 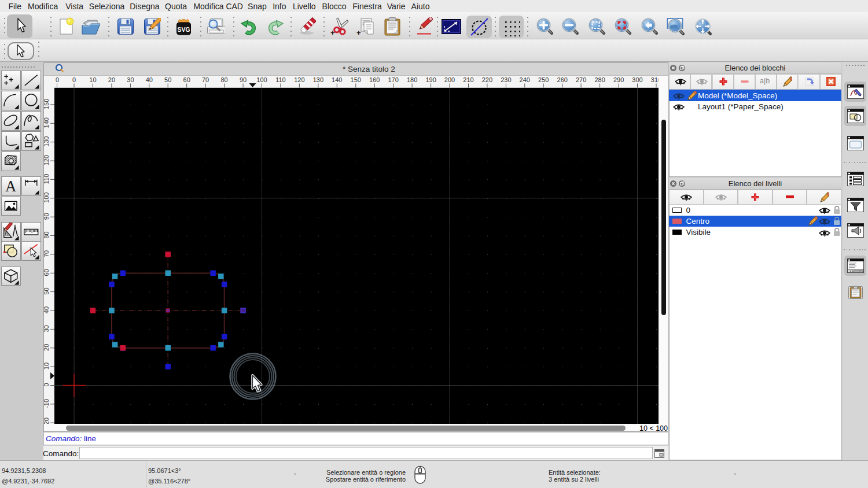 What do you see at coordinates (431, 80) in the screenshot?
I see `svg-text: 190` at bounding box center [431, 80].